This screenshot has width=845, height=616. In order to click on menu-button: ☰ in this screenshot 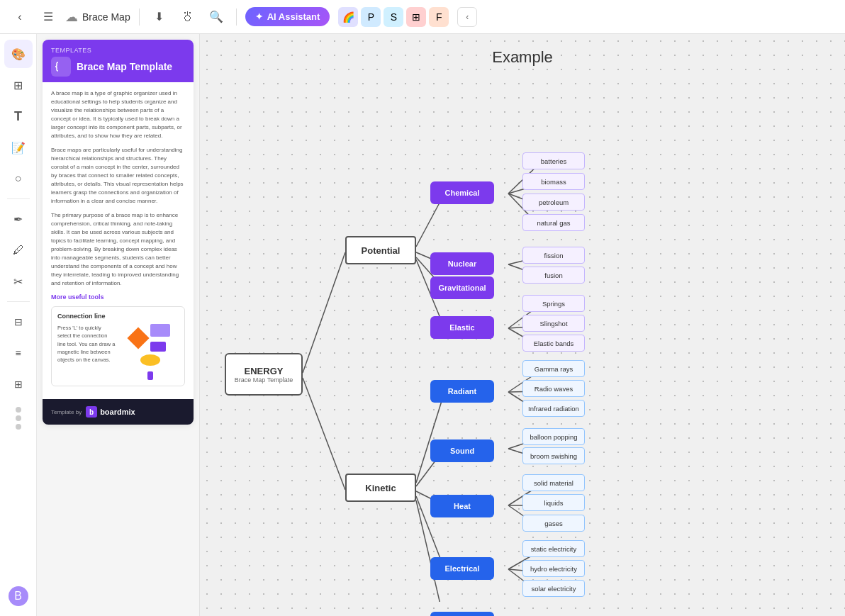, I will do `click(48, 17)`.